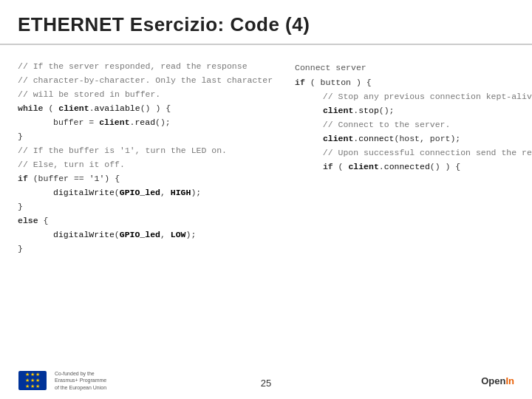 The width and height of the screenshot is (532, 399). What do you see at coordinates (81, 374) in the screenshot?
I see `footer-eu-line1: Co-funded by the` at bounding box center [81, 374].